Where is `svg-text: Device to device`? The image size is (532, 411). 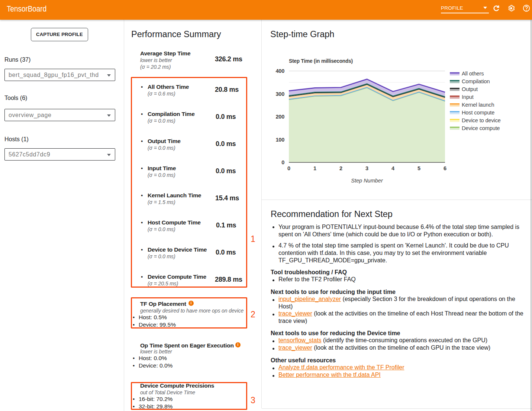
svg-text: Device to device is located at coordinates (481, 120).